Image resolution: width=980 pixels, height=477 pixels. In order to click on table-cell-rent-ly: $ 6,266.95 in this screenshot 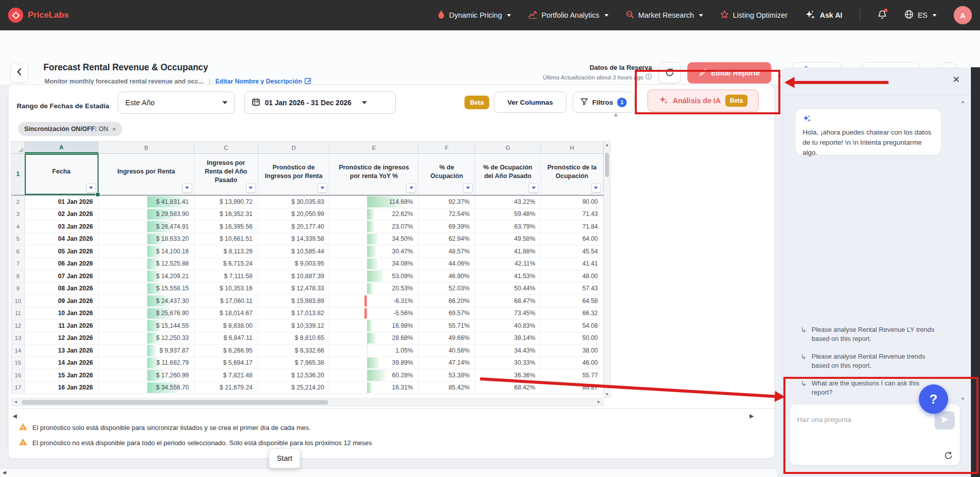, I will do `click(226, 351)`.